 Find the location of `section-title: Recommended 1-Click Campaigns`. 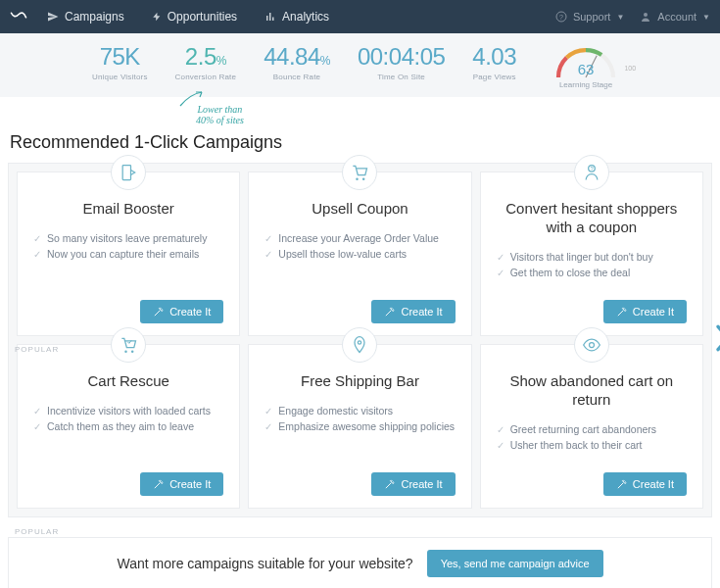

section-title: Recommended 1-Click Campaigns is located at coordinates (360, 143).